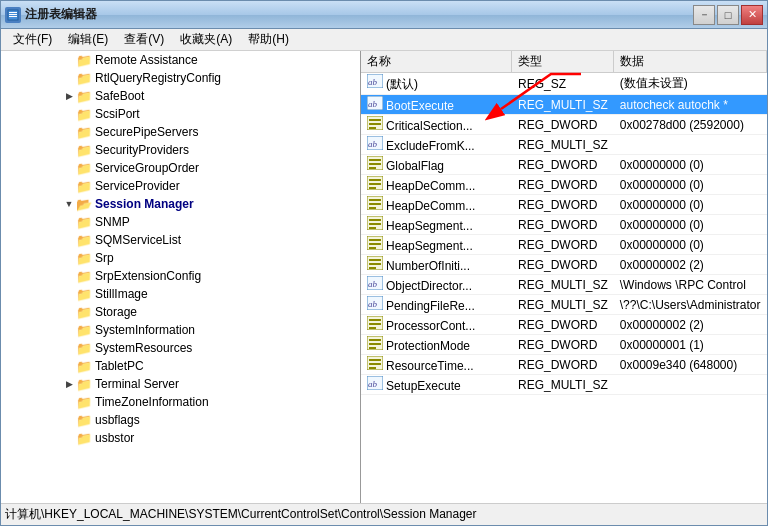 The height and width of the screenshot is (526, 768). Describe the element at coordinates (32, 40) in the screenshot. I see `menu-file: 文件(F)` at that location.